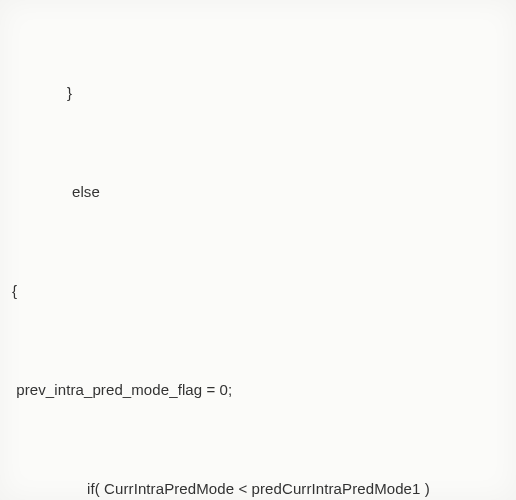 The width and height of the screenshot is (516, 500). Describe the element at coordinates (258, 92) in the screenshot. I see `code-line: }` at that location.